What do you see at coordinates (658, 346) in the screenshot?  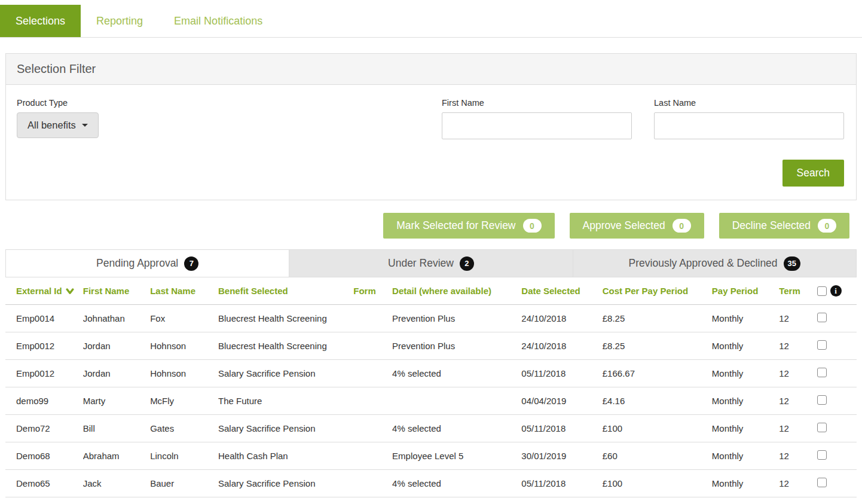 I see `cell-cost-per-pay-period: £8.25` at bounding box center [658, 346].